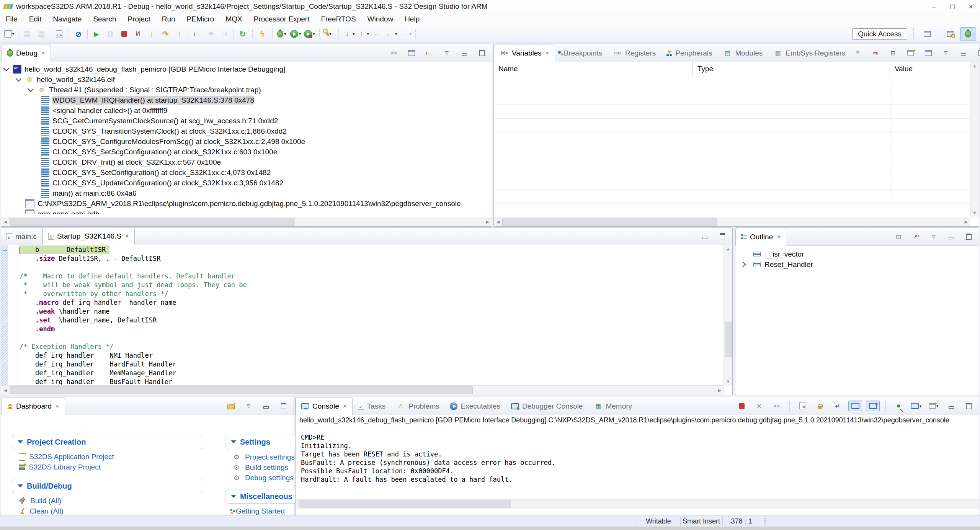  What do you see at coordinates (89, 236) in the screenshot?
I see `editor-tab-startup-s32k146-s: Startup_S32K146.S×` at bounding box center [89, 236].